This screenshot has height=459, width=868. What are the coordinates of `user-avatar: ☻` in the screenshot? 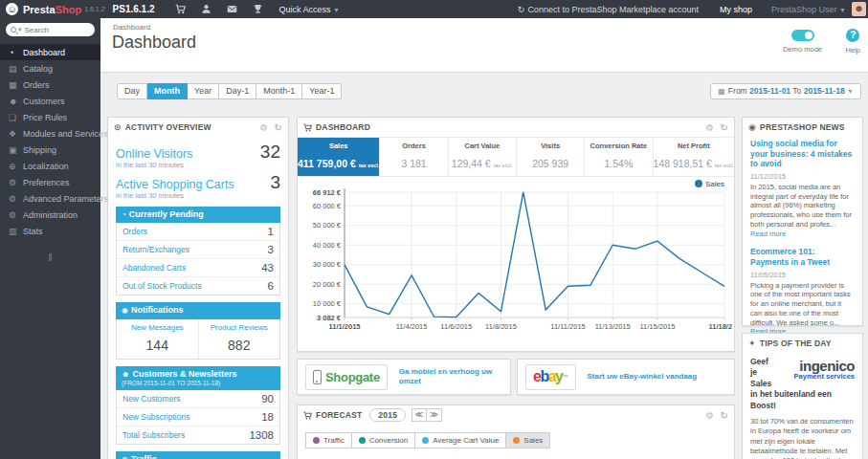 It's located at (859, 10).